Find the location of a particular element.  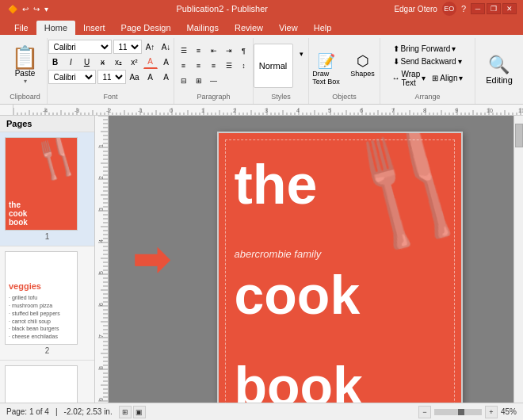

tab-mailings: Mailings is located at coordinates (203, 28).